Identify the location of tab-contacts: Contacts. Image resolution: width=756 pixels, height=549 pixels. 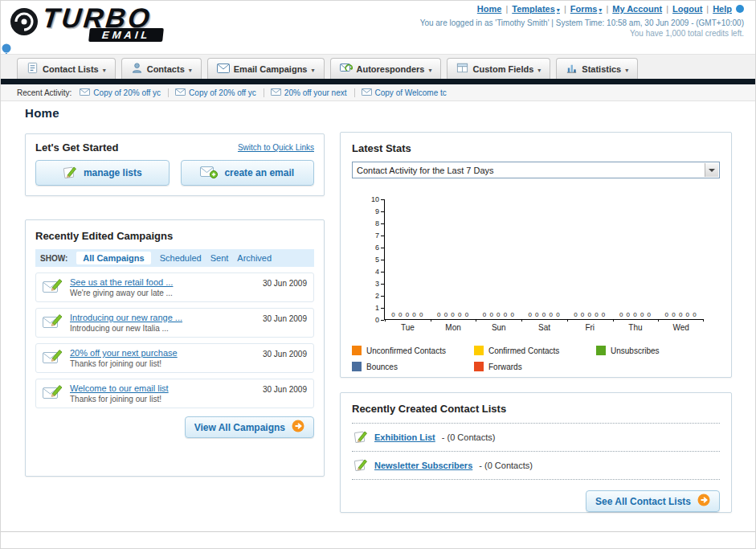
(161, 68).